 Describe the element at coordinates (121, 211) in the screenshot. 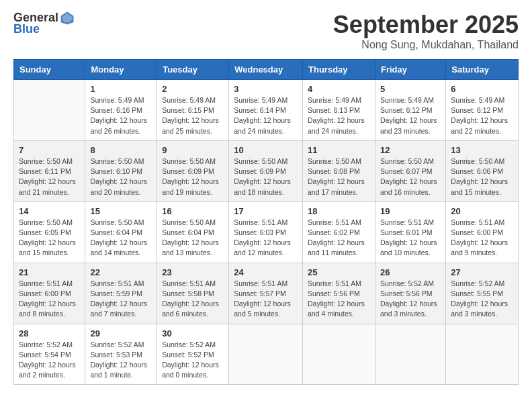

I see `day-number: 15` at that location.